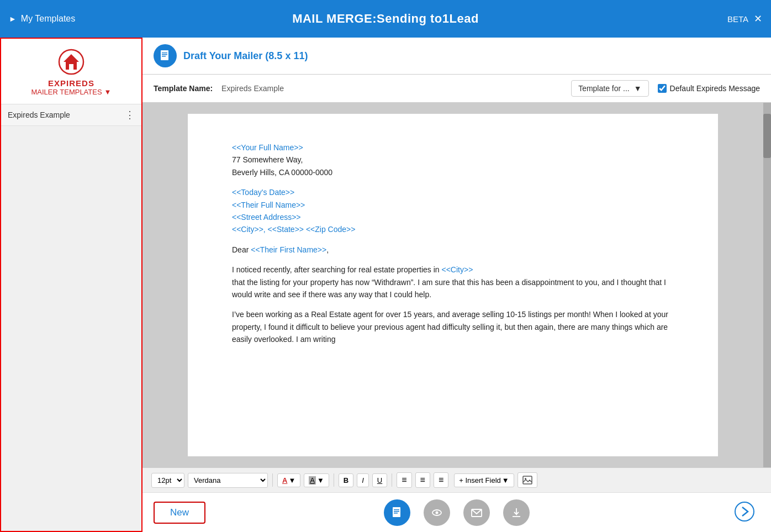 This screenshot has width=771, height=532. Describe the element at coordinates (48, 19) in the screenshot. I see `my-templates-label: My Templates` at that location.